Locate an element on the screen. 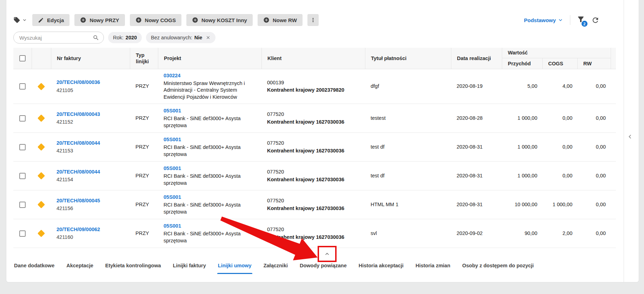  invoice-number-link: 20/TECH/08/00045 is located at coordinates (78, 201).